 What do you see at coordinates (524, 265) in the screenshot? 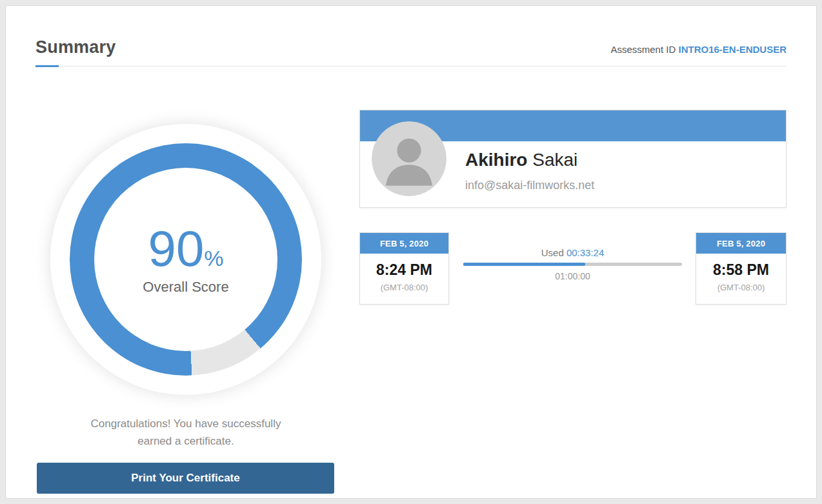
I see `usage-progress-fill` at bounding box center [524, 265].